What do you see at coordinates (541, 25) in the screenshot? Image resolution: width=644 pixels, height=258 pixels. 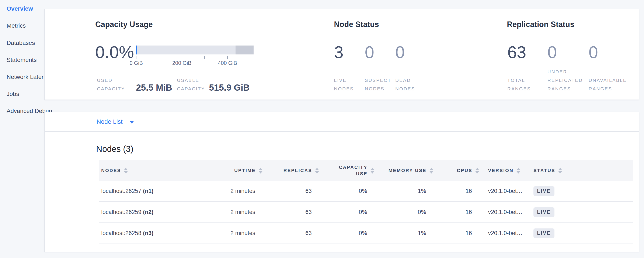 I see `replication-status-title: Replication Status` at bounding box center [541, 25].